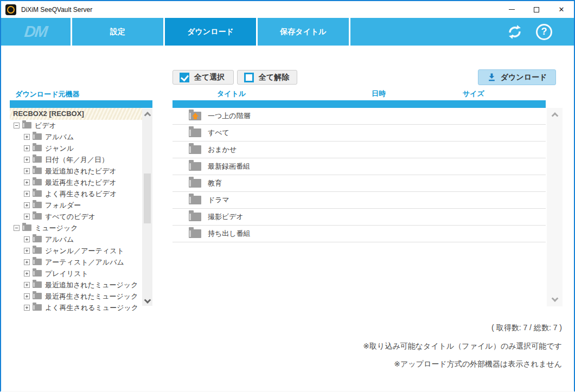  What do you see at coordinates (118, 31) in the screenshot?
I see `tab-settings: 設定` at bounding box center [118, 31].